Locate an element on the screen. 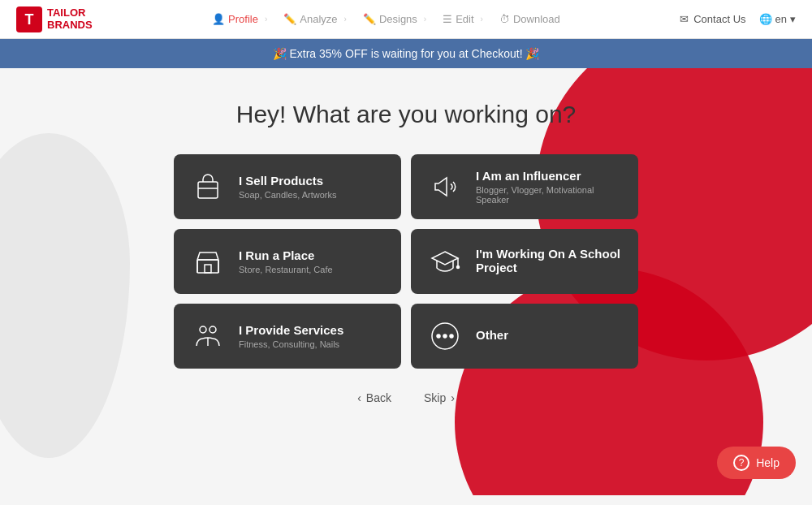 This screenshot has width=812, height=505. mail-icon: ✉ is located at coordinates (684, 19).